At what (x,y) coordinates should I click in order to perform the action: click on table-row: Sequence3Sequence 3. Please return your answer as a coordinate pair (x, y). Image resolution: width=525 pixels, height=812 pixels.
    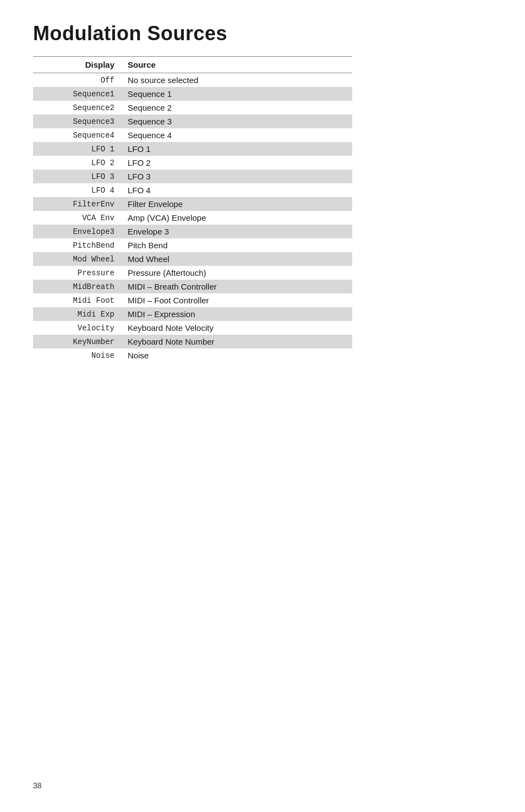
    Looking at the image, I should click on (193, 121).